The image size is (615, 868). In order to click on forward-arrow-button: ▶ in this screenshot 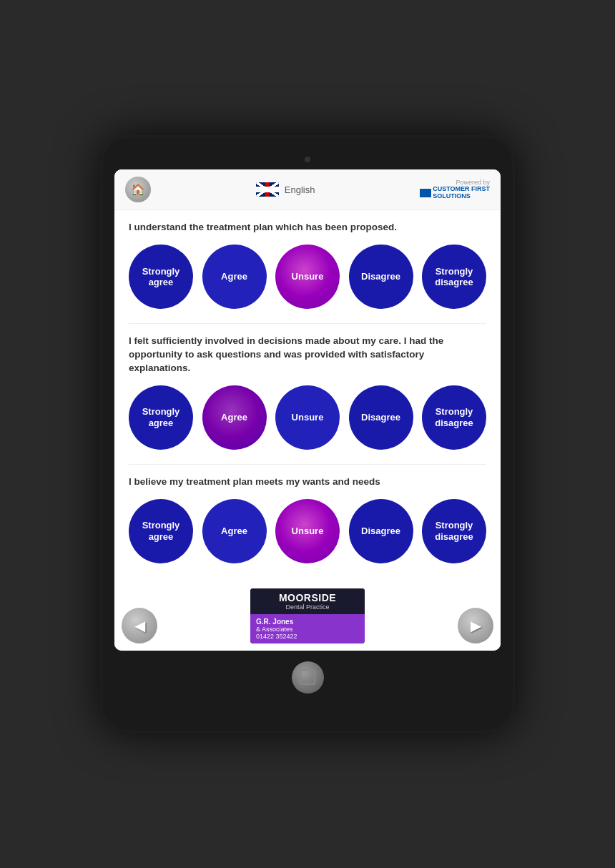, I will do `click(476, 626)`.